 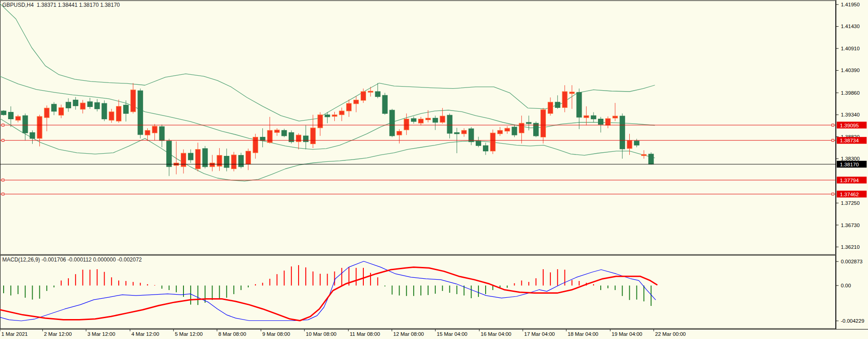 What do you see at coordinates (850, 70) in the screenshot?
I see `price-axis-label: 1.40390` at bounding box center [850, 70].